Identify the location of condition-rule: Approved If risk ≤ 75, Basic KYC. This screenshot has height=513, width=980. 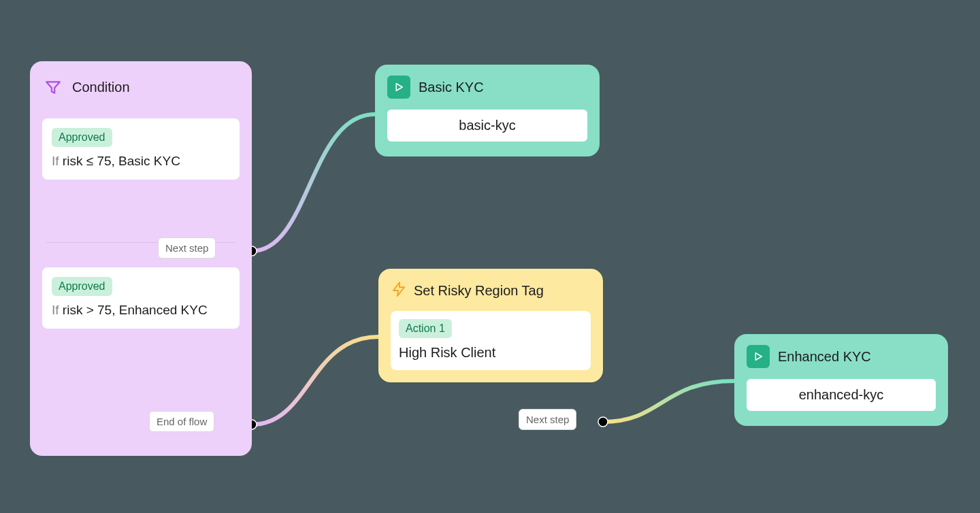
(141, 149).